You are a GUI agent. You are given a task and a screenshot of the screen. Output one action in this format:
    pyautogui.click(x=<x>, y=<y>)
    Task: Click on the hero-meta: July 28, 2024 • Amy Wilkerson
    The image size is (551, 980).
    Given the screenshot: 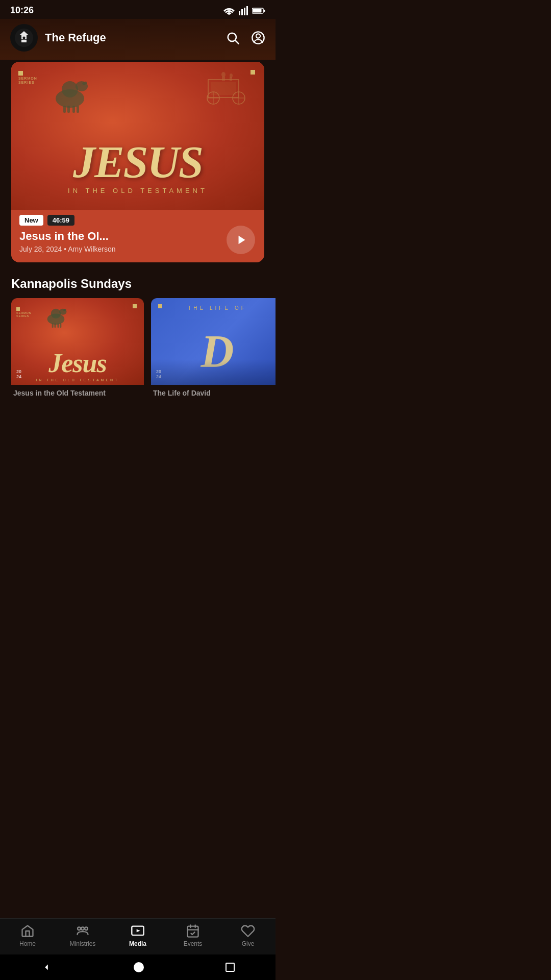 What is the action you would take?
    pyautogui.click(x=138, y=249)
    